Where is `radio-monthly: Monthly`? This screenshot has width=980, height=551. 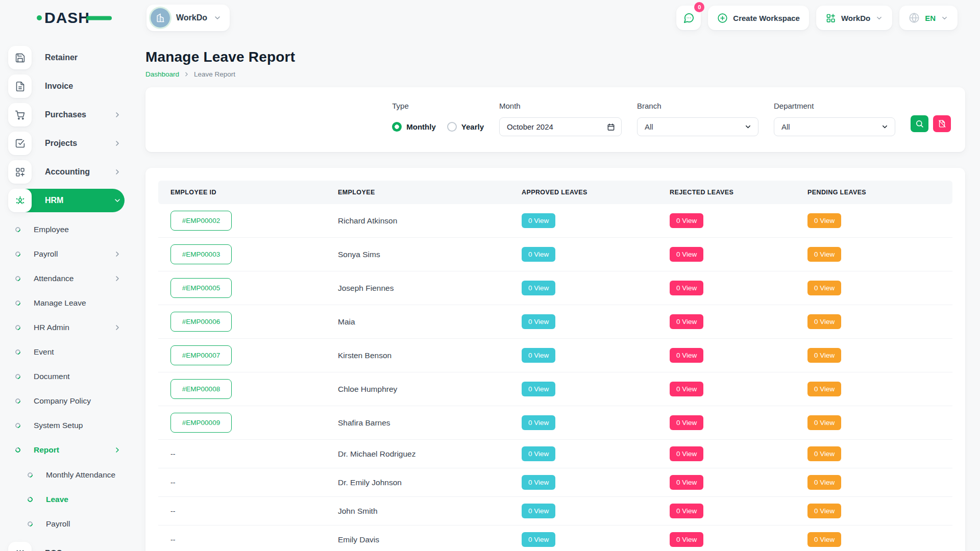
radio-monthly: Monthly is located at coordinates (414, 127).